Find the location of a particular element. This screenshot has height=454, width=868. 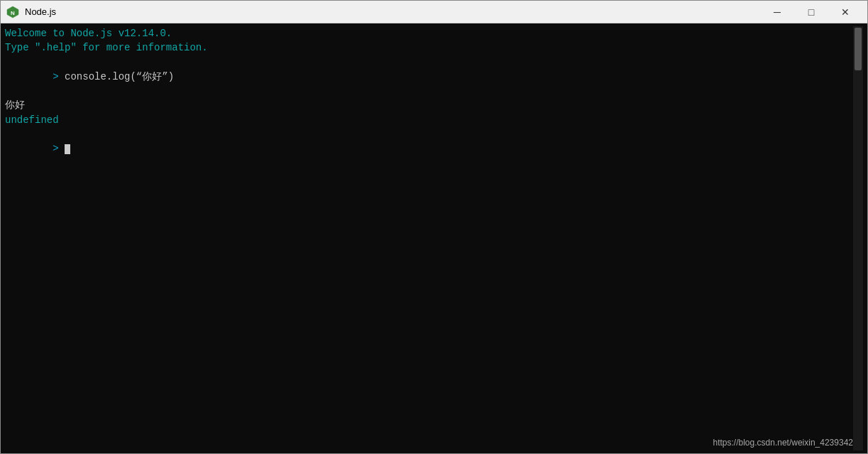

svg-text: N is located at coordinates (13, 13).